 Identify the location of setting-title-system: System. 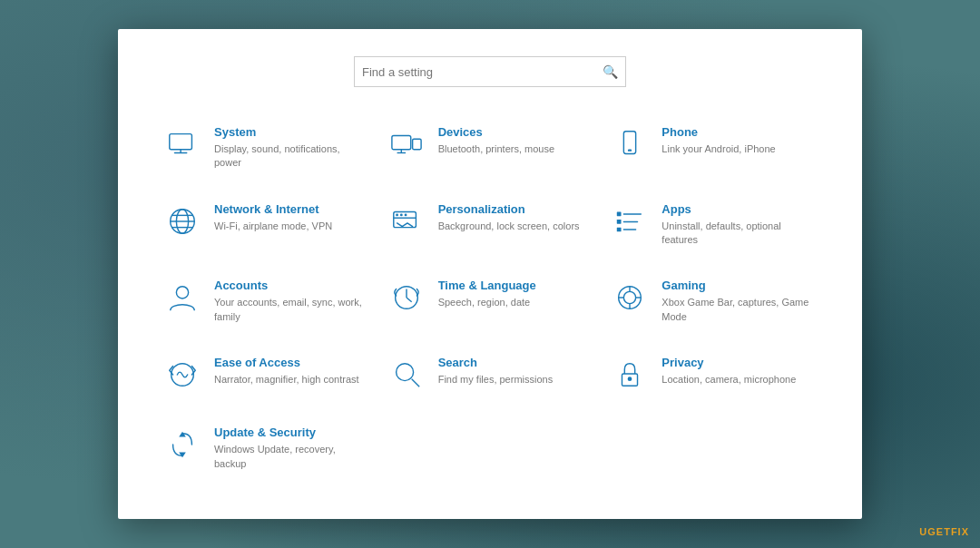
(289, 132).